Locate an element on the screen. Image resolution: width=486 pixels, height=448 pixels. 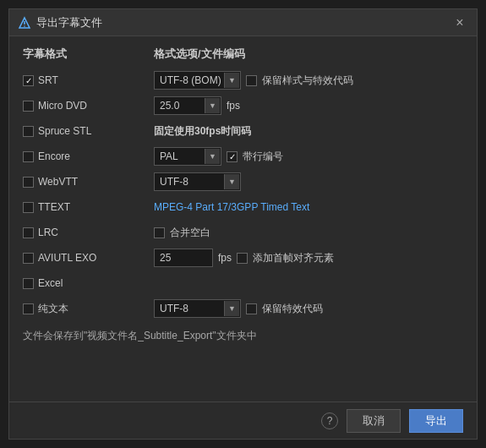
checkbox-spruce-stl is located at coordinates (29, 132).